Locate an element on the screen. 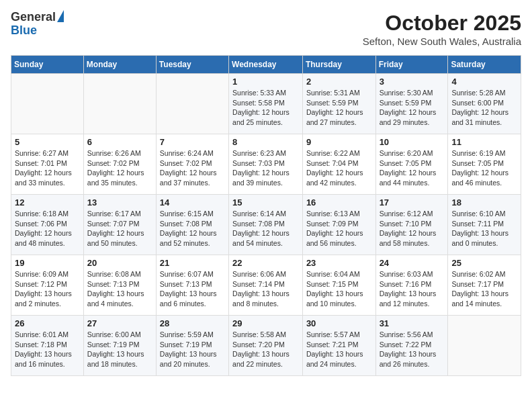 The width and height of the screenshot is (532, 411). day-info: Sunrise: 6:14 AM Sunset: 7:08 PM Dayligh… is located at coordinates (266, 228).